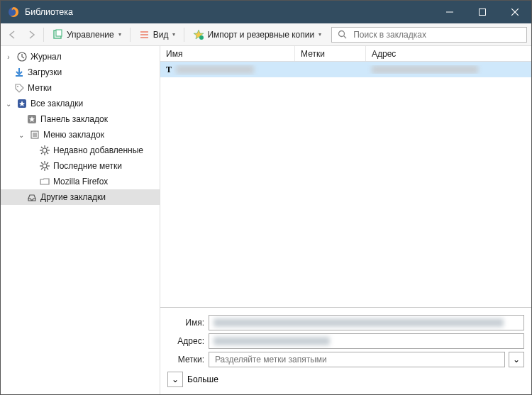  What do you see at coordinates (257, 35) in the screenshot?
I see `import-backup-menu: Импорт и резервные копии ▾` at bounding box center [257, 35].